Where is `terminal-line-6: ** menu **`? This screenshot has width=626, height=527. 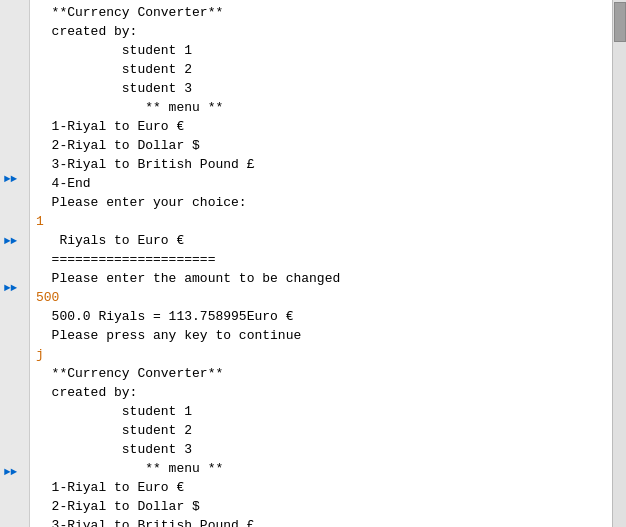
terminal-line-6: ** menu ** is located at coordinates (321, 108).